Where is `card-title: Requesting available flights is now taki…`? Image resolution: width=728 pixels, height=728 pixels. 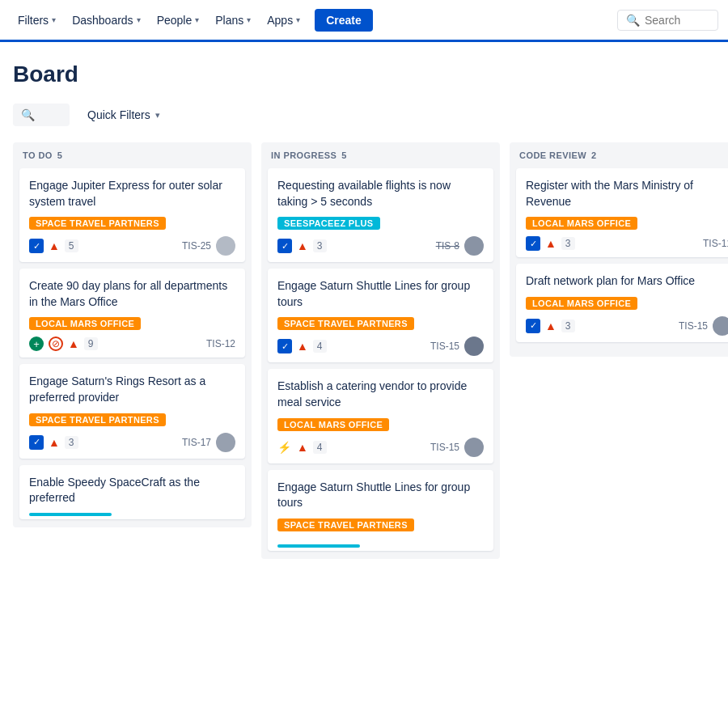
card-title: Requesting available flights is now taki… is located at coordinates (380, 194).